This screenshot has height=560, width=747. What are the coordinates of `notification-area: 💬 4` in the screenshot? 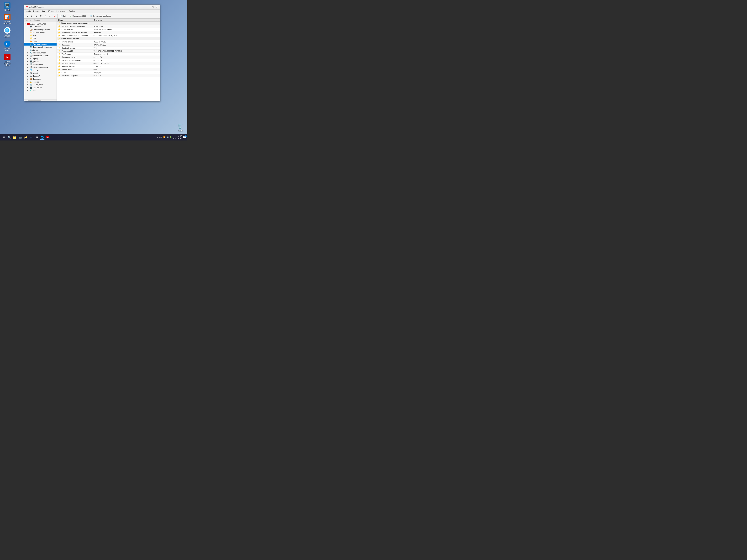 It's located at (184, 137).